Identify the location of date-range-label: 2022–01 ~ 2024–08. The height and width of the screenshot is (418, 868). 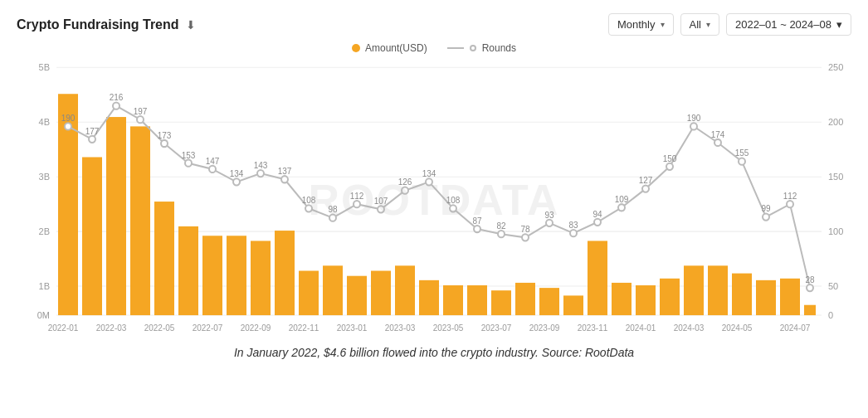
(783, 25).